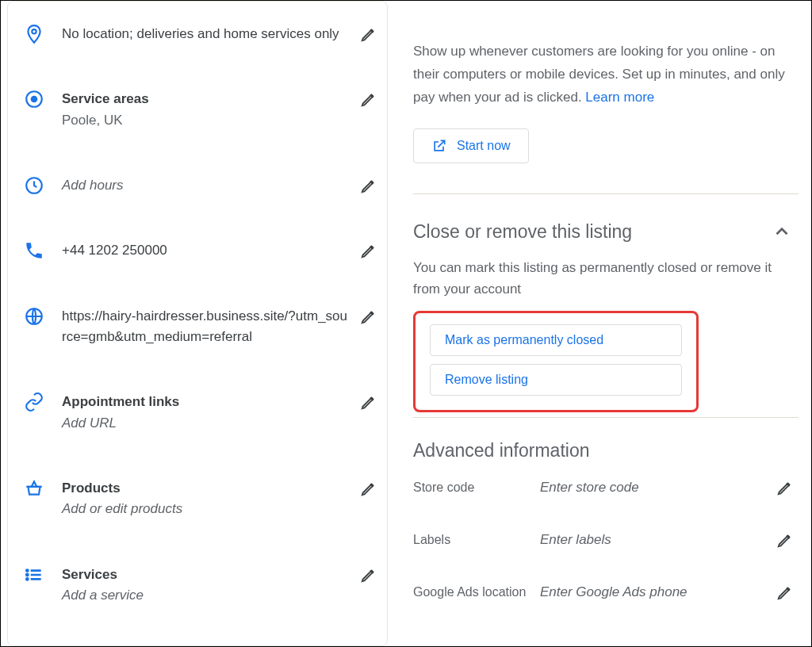 This screenshot has width=812, height=647. I want to click on products-row: Products Add or edit products, so click(197, 500).